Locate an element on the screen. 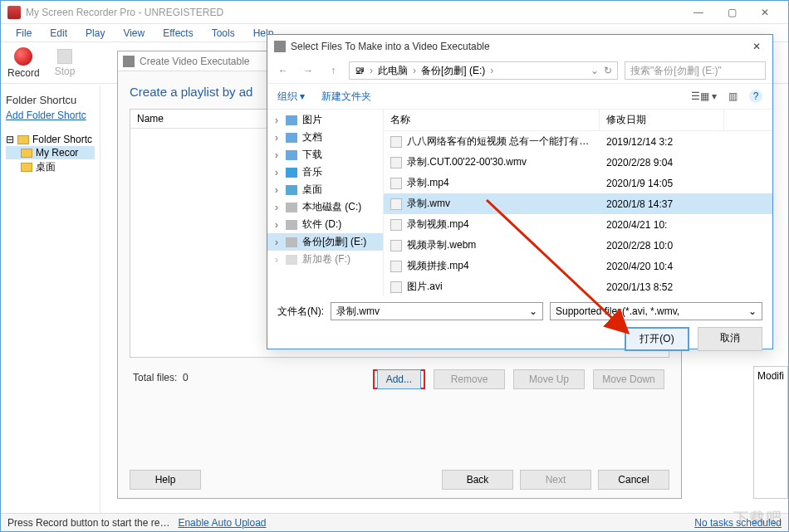 Image resolution: width=789 pixels, height=532 pixels. main-titlebar: My Screen Recorder Pro - UNREGISTERED — … is located at coordinates (394, 12).